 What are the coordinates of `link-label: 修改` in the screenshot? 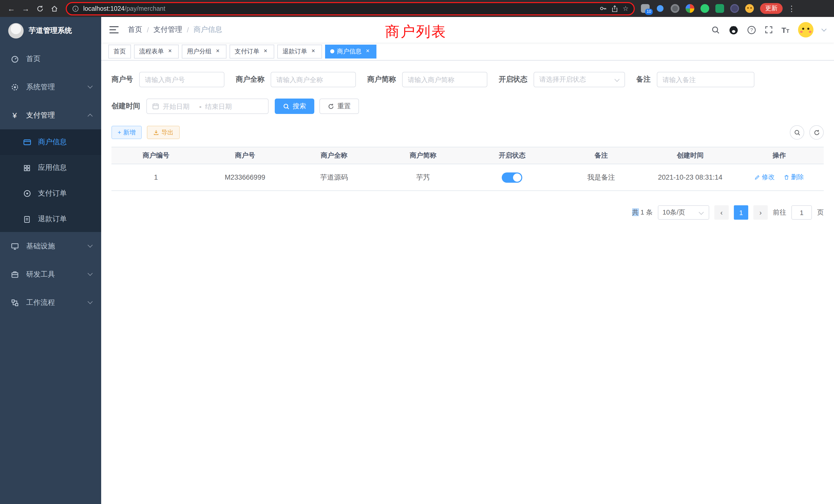 It's located at (768, 177).